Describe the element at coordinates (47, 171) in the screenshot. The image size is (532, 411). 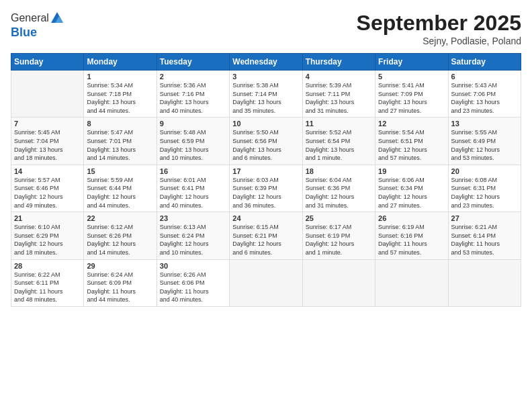
I see `day-number: 14` at that location.